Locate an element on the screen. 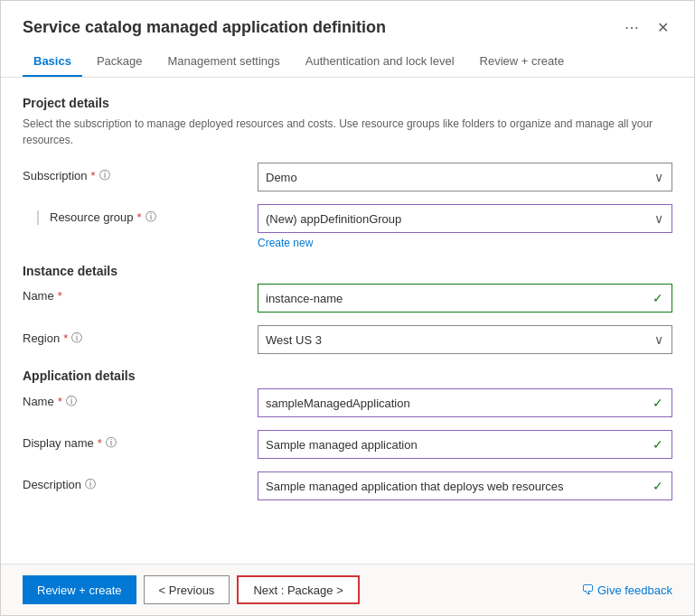 The height and width of the screenshot is (616, 695). app-name-required: * is located at coordinates (60, 401).